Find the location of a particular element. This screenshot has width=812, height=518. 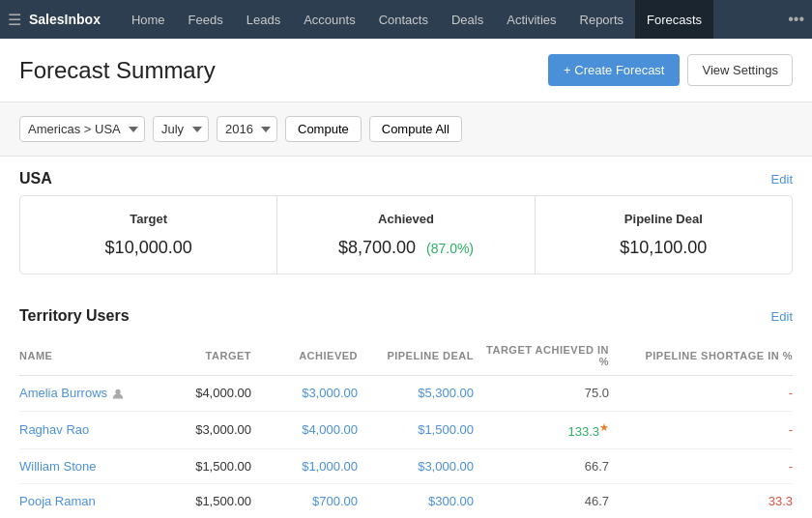

more-icon: ••• is located at coordinates (797, 19).